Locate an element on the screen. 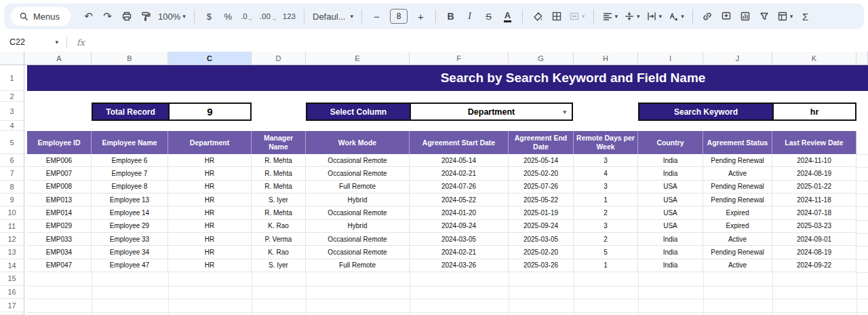  name-box: C22 ▾ is located at coordinates (33, 42).